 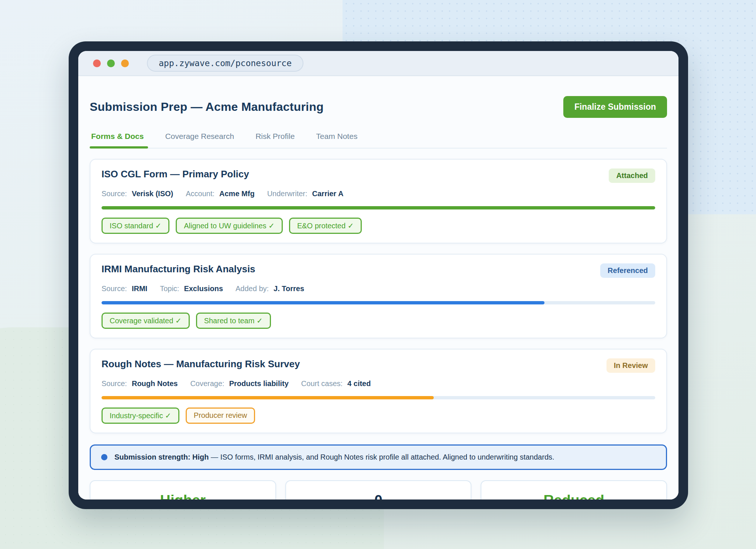 What do you see at coordinates (378, 176) in the screenshot?
I see `document-card-header: ISO CGL Form — Primary Policy Attached` at bounding box center [378, 176].